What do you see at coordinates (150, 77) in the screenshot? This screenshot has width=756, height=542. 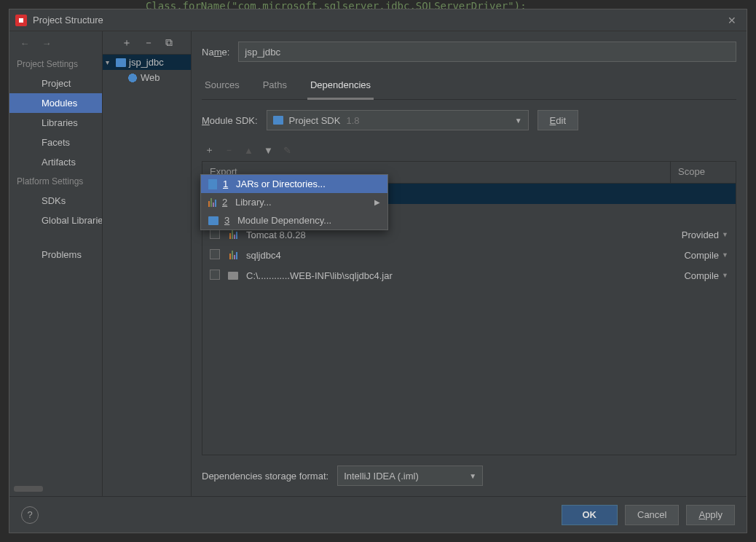 I see `tree-node-label: Web` at bounding box center [150, 77].